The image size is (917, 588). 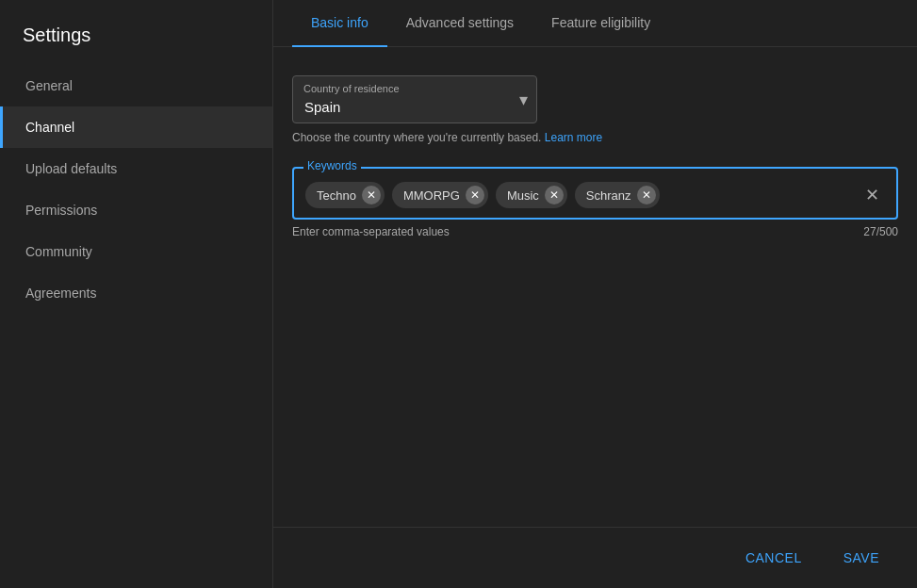 What do you see at coordinates (596, 138) in the screenshot?
I see `country-helper-text: Choose the country where you're currentl…` at bounding box center [596, 138].